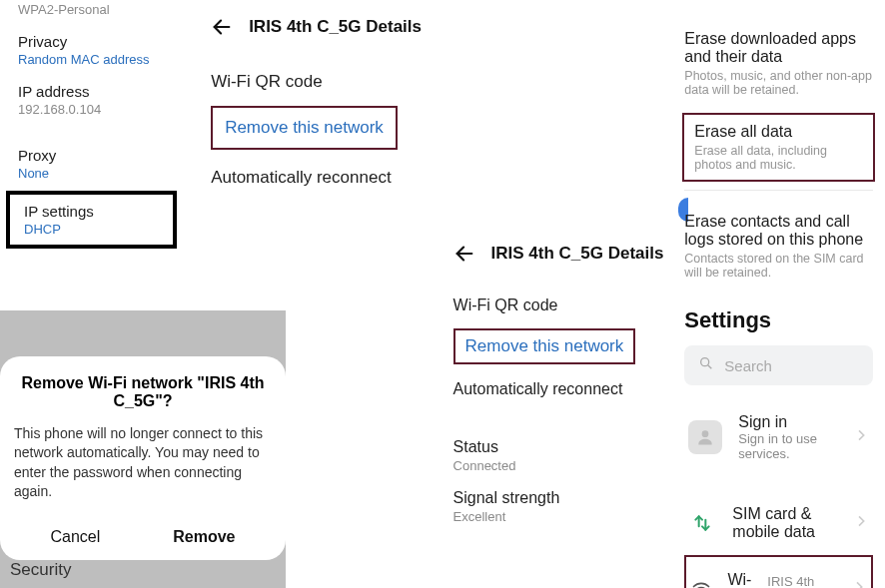 The width and height of the screenshot is (885, 588). What do you see at coordinates (92, 174) in the screenshot?
I see `proxy-value: None` at bounding box center [92, 174].